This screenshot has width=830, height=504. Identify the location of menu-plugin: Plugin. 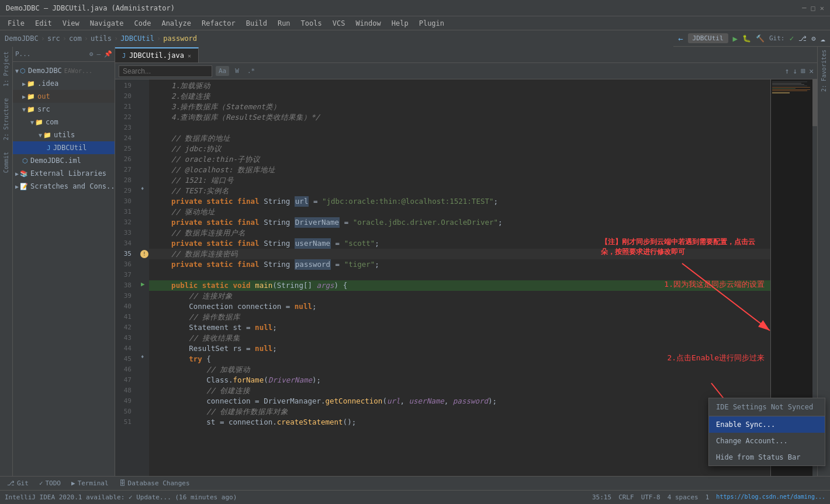
(431, 23).